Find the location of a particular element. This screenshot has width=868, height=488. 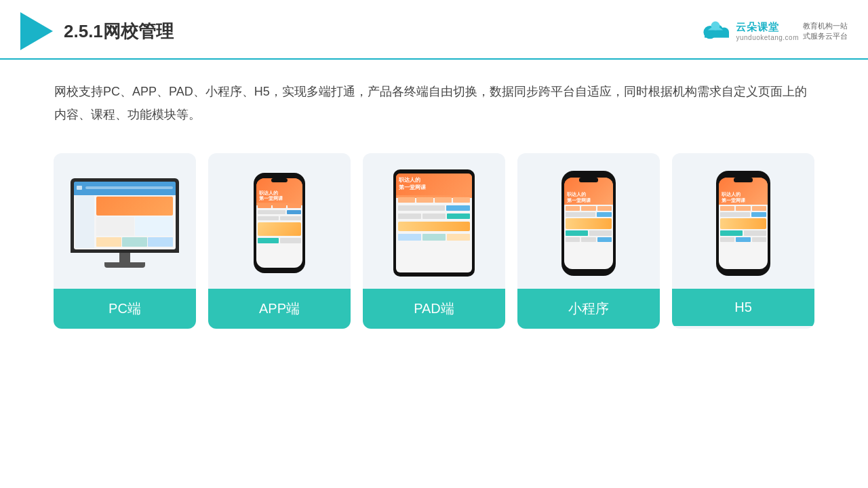

card-miniapp-label: 小程序 is located at coordinates (589, 309).